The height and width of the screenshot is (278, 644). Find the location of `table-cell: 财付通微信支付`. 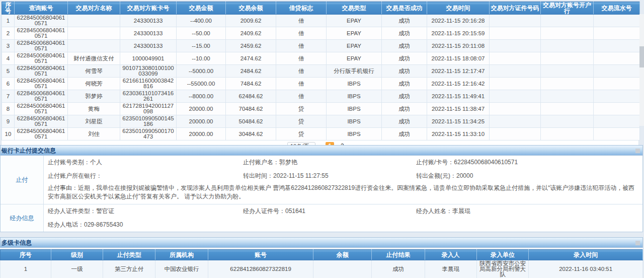

table-cell: 财付通微信支付 is located at coordinates (94, 58).